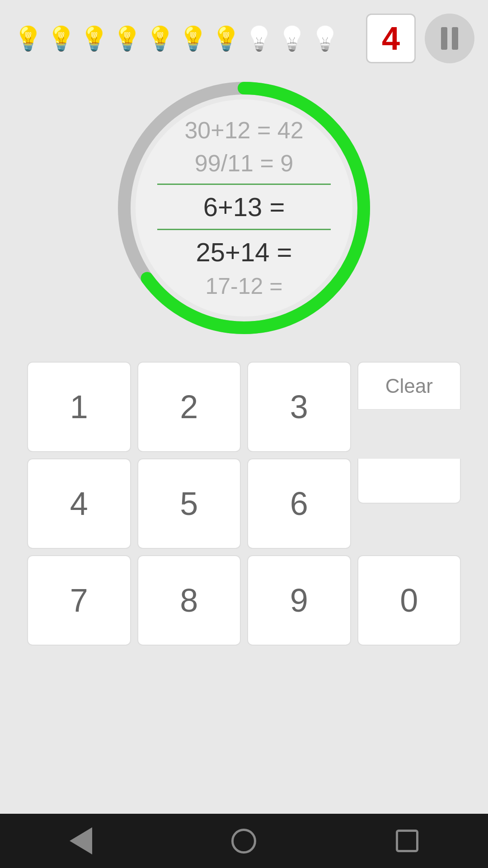  Describe the element at coordinates (189, 407) in the screenshot. I see `key-2: 2` at that location.